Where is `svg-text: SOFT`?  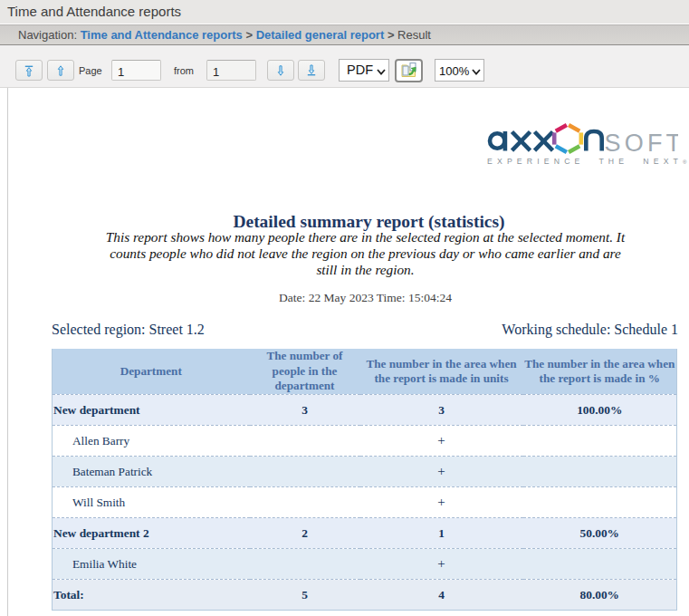 svg-text: SOFT is located at coordinates (642, 143).